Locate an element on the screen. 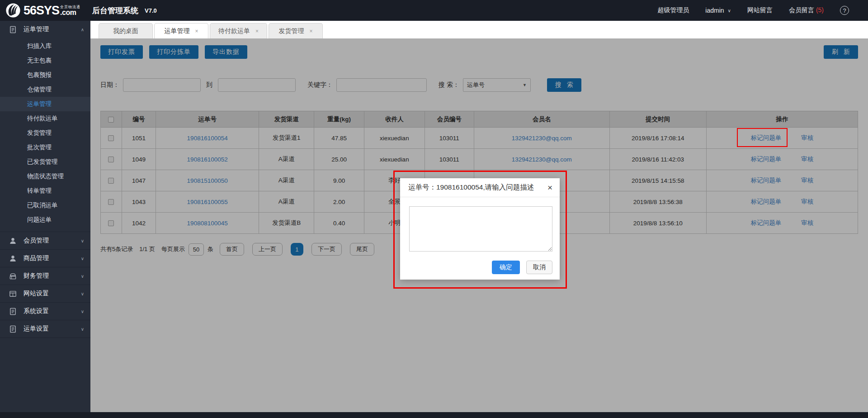  tab-my-desktop: 我的桌面 is located at coordinates (126, 31).